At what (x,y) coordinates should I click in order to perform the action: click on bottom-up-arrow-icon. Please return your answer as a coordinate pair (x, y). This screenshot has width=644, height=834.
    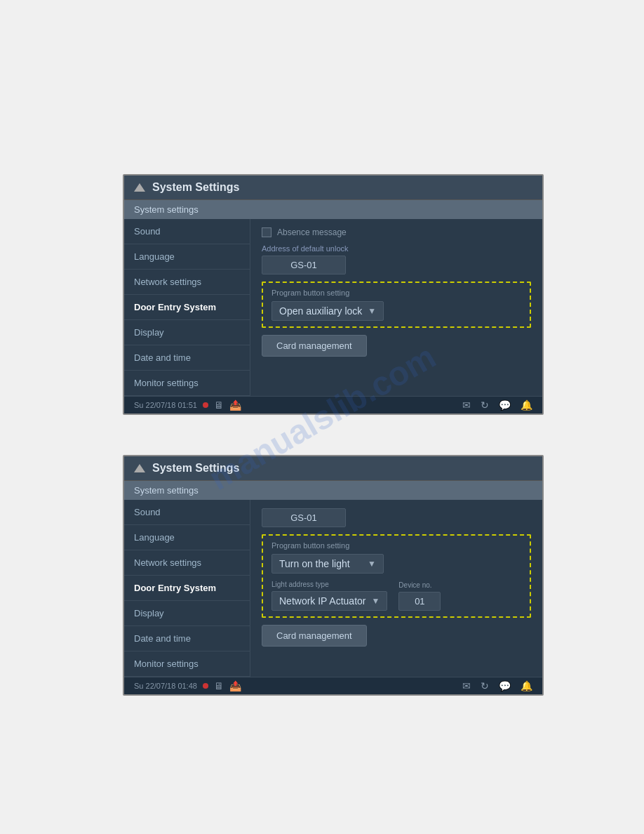
    Looking at the image, I should click on (140, 468).